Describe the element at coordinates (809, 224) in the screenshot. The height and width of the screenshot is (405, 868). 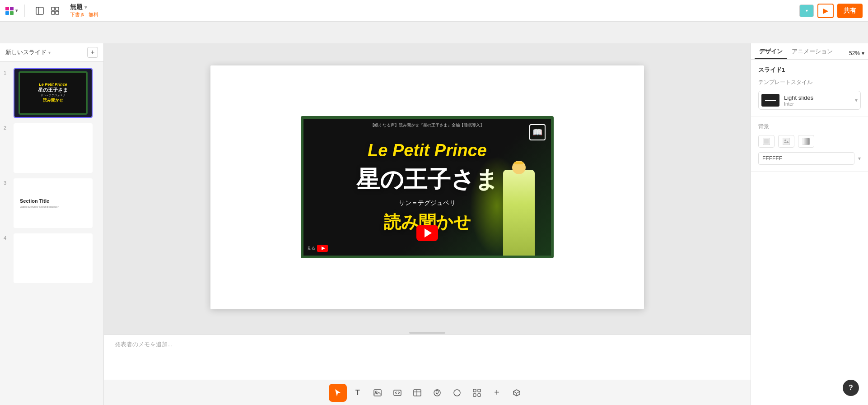
I see `right-panel: デザイン アニメーション 52% ▾ スライド1 テンプレートスタイル Ligh…` at that location.